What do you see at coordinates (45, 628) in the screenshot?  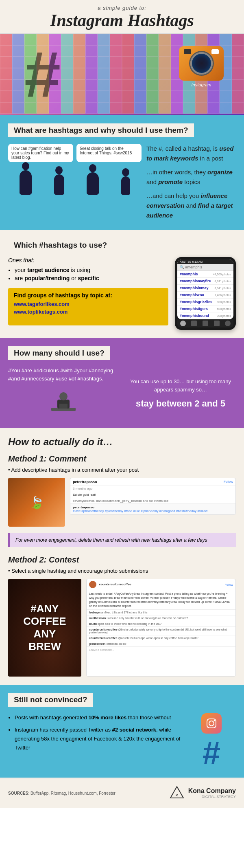 I see `contest-hashtag-display: #ANYCOFFEEANYBREW` at bounding box center [45, 628].